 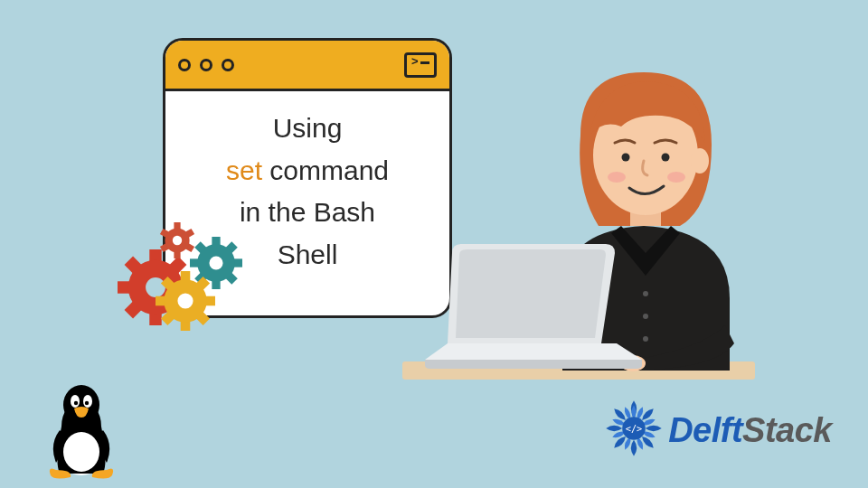 What do you see at coordinates (326, 170) in the screenshot?
I see `title-line-2-rest: command` at bounding box center [326, 170].